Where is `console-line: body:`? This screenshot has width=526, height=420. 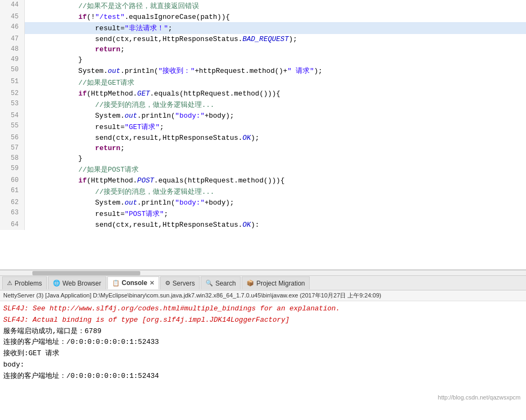 console-line: body: is located at coordinates (263, 365).